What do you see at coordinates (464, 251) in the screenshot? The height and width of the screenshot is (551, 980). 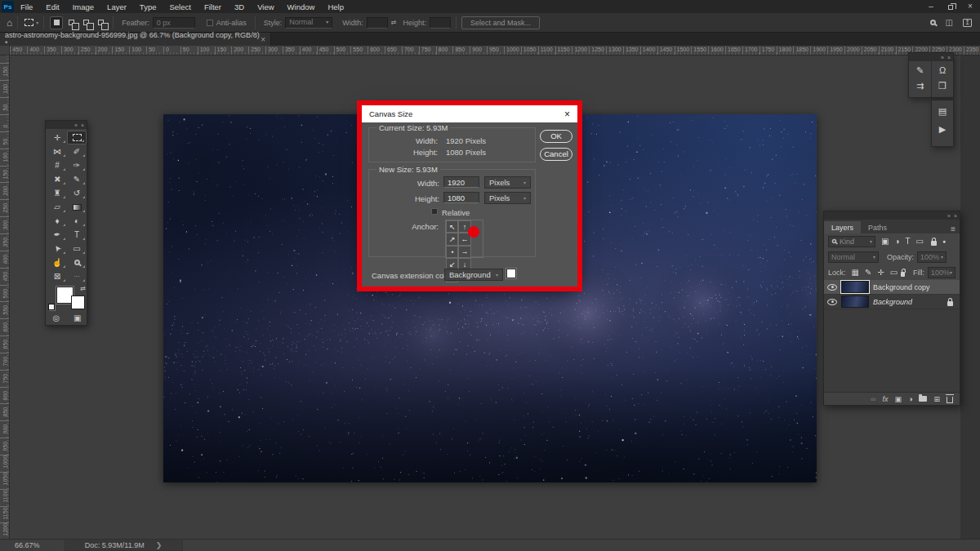 I see `anchor-cell-5: →` at bounding box center [464, 251].